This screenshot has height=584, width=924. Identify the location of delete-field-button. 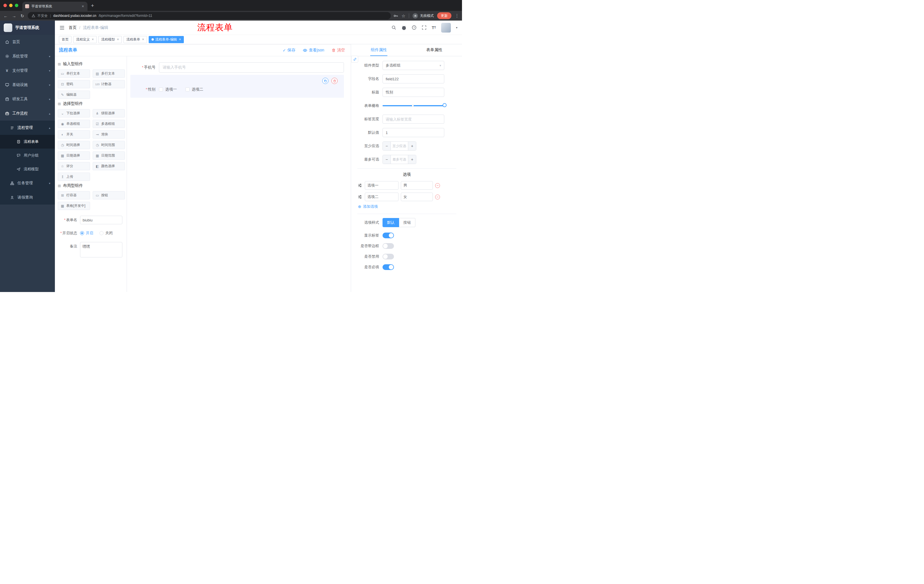
(335, 81).